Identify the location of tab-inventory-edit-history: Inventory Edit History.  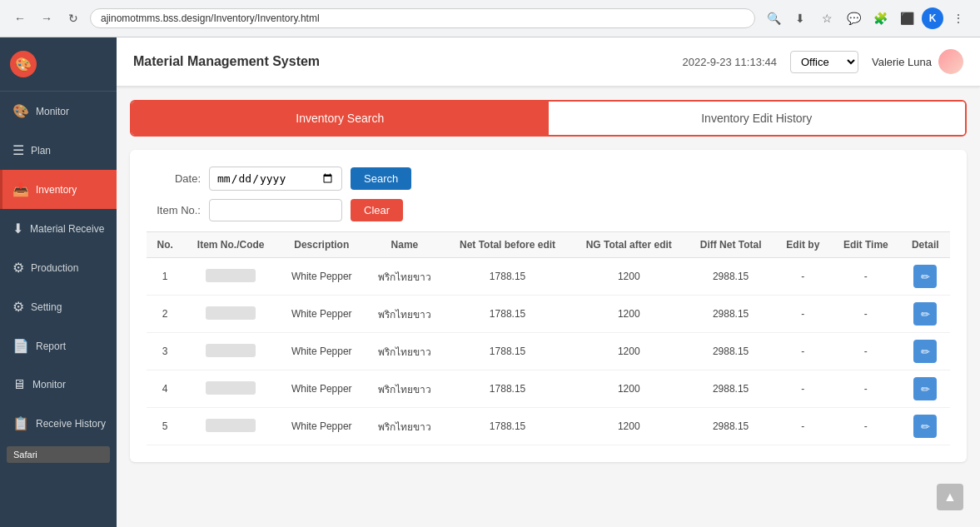
(758, 118).